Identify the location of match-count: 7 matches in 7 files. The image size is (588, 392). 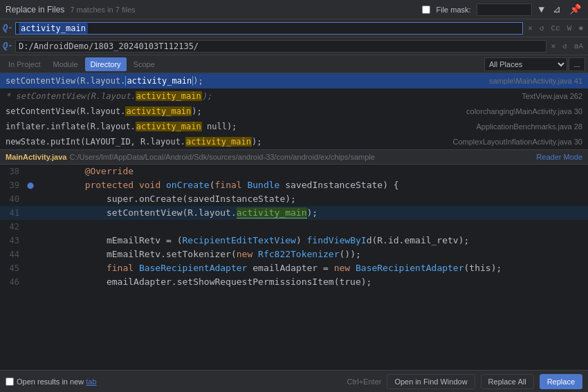
(102, 10).